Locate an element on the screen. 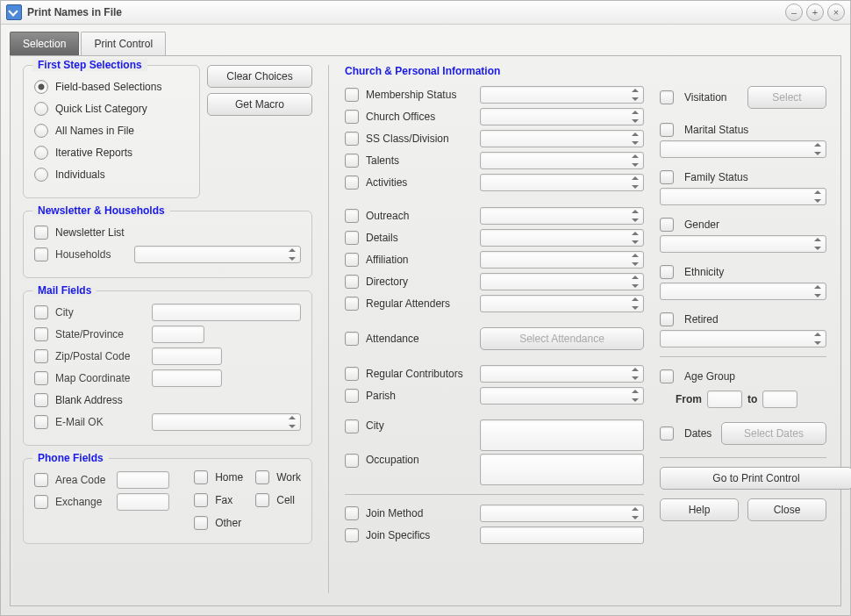 Image resolution: width=851 pixels, height=616 pixels. check-email-ok is located at coordinates (41, 422).